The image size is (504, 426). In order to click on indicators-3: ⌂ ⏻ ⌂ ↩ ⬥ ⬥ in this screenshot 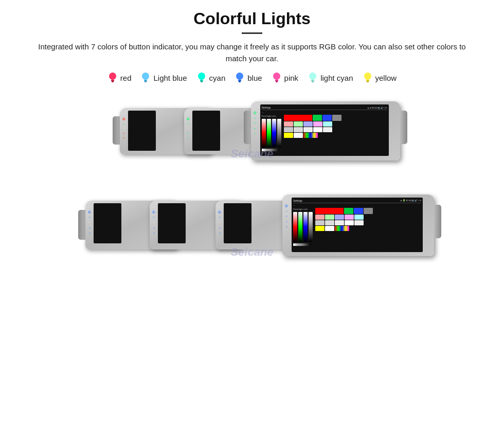, I will do `click(255, 120)`.